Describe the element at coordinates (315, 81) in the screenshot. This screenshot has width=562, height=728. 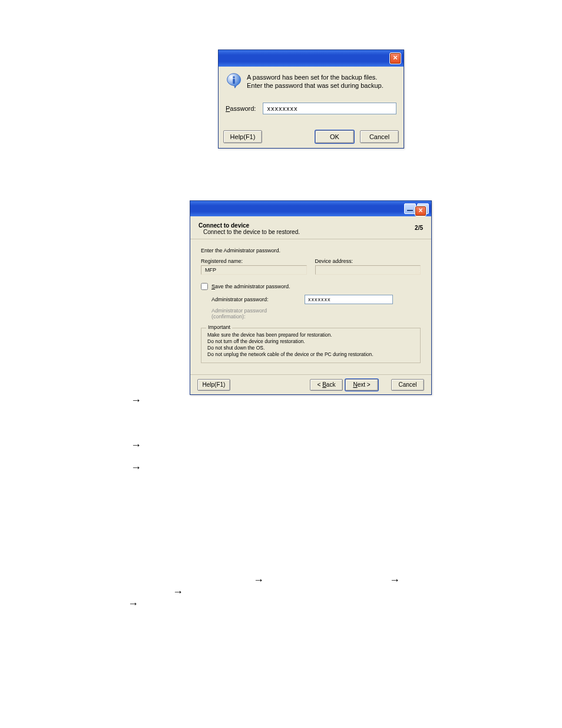
I see `dialog-message: A password has been set for the backup f…` at that location.